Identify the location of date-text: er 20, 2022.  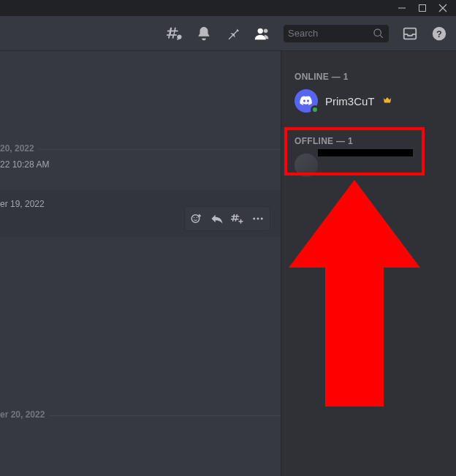
(25, 415).